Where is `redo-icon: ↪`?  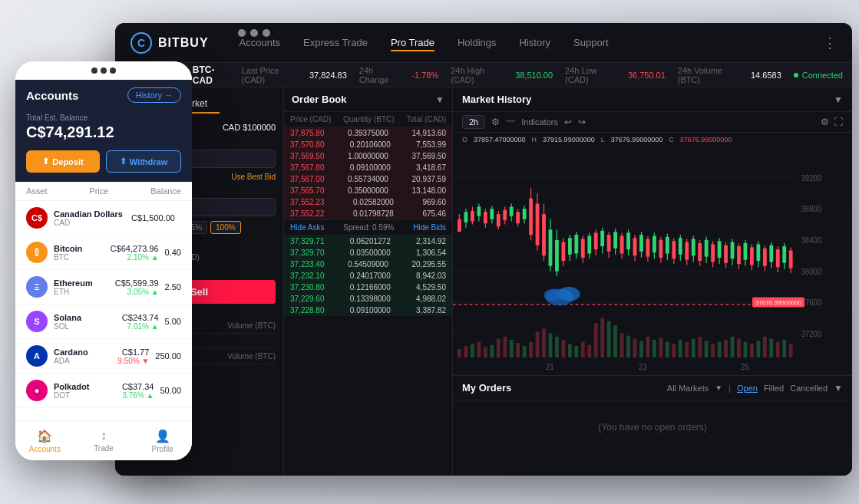 redo-icon: ↪ is located at coordinates (582, 122).